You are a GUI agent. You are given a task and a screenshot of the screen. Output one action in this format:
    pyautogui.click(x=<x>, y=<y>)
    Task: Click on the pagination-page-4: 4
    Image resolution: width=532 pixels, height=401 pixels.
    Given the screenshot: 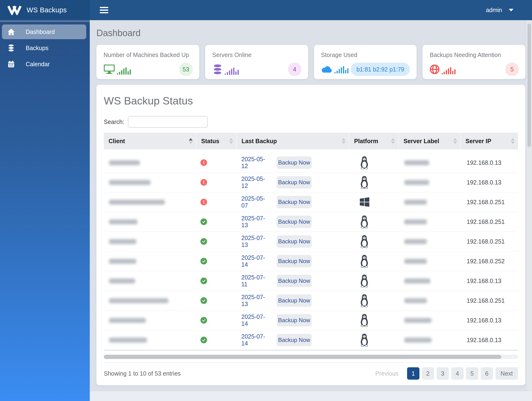 What is the action you would take?
    pyautogui.click(x=457, y=374)
    